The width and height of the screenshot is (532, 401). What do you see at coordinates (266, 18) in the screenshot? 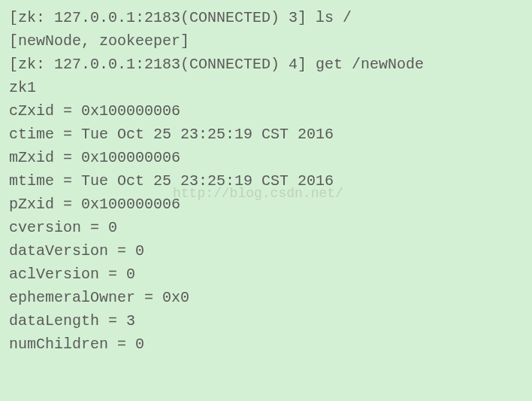
I see `command-line-ls: [zk: 127.0.0.1:2183(CONNECTED) 3] ls /` at bounding box center [266, 18].